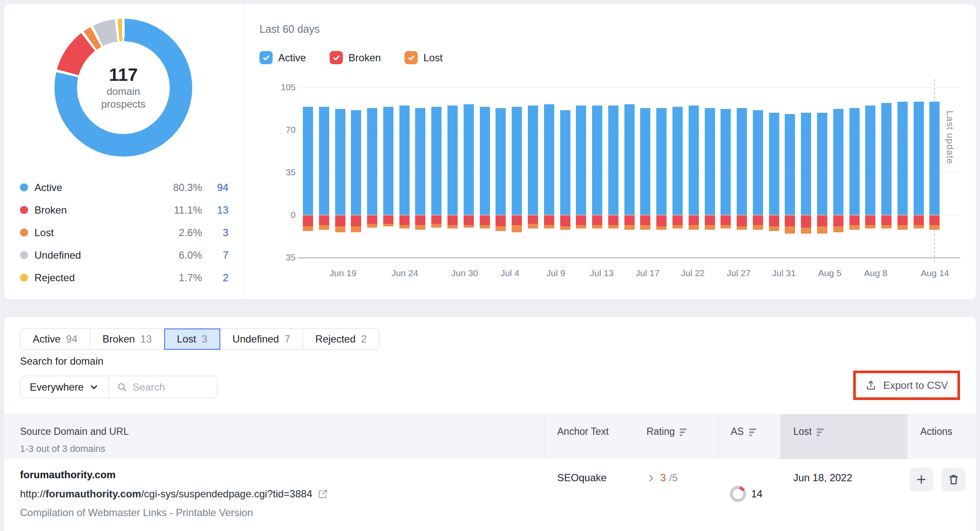 The image size is (980, 531). What do you see at coordinates (341, 339) in the screenshot?
I see `tab-rejected: Rejected2` at bounding box center [341, 339].